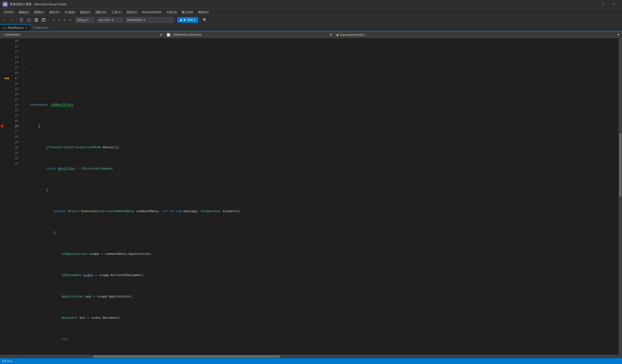 The image size is (622, 364). I want to click on project-dropdown: 04RevitTest ▼, so click(150, 20).